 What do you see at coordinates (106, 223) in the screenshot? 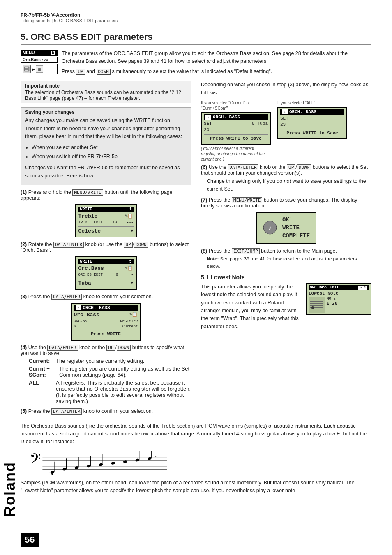
I see `screen-row-2: TREBLE EDIT 10 ▪▪▪` at bounding box center [106, 223].